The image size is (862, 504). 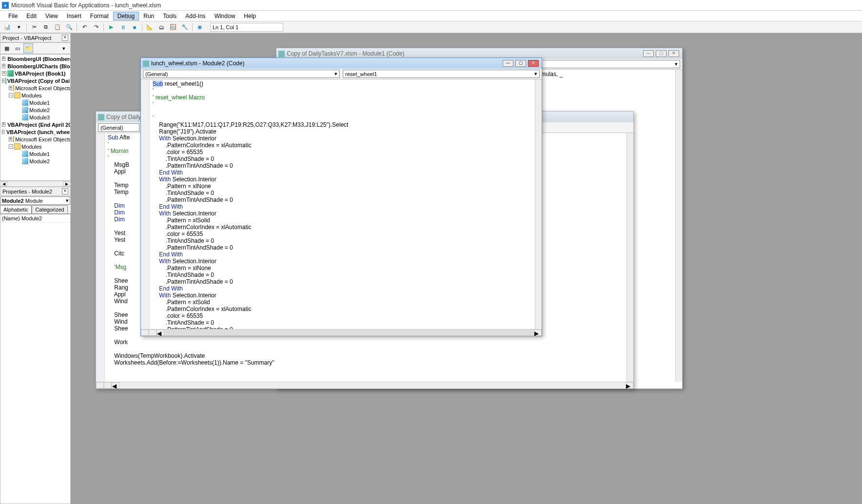 What do you see at coordinates (35, 359) in the screenshot?
I see `properties-grid: (Name) Module2` at bounding box center [35, 359].